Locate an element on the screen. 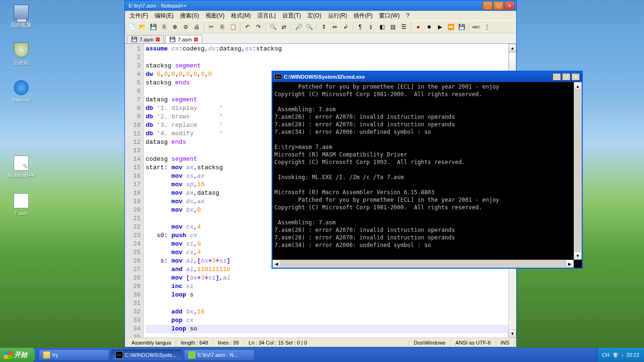 The image size is (644, 362). cmd-scroll-right-icon: ▶ is located at coordinates (570, 264).